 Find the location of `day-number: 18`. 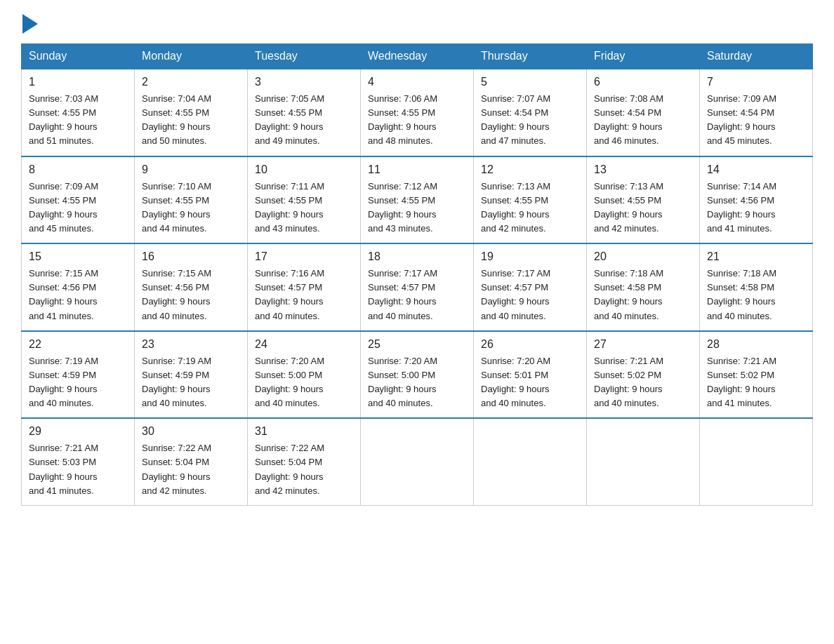

day-number: 18 is located at coordinates (417, 257).